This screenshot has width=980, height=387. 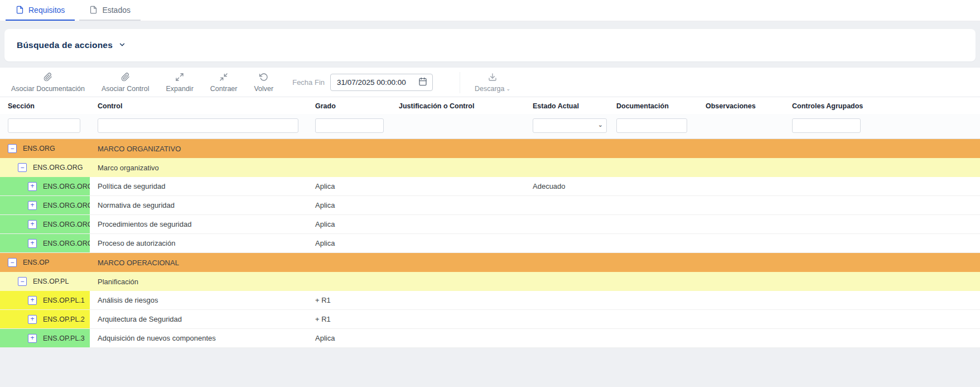 What do you see at coordinates (122, 46) in the screenshot?
I see `chevron-down-icon` at bounding box center [122, 46].